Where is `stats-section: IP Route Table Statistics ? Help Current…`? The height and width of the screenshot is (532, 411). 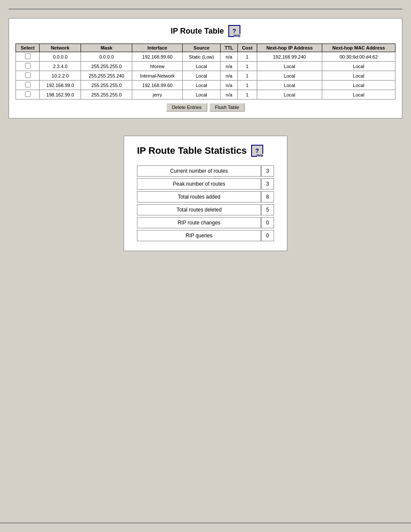
stats-section: IP Route Table Statistics ? Help Current… is located at coordinates (206, 193).